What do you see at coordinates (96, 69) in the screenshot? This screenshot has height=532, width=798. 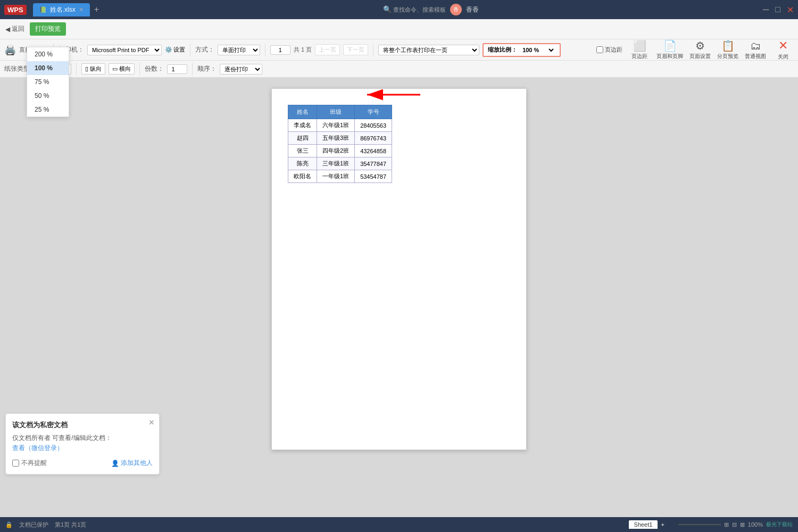 I see `portrait-label: 纵向` at bounding box center [96, 69].